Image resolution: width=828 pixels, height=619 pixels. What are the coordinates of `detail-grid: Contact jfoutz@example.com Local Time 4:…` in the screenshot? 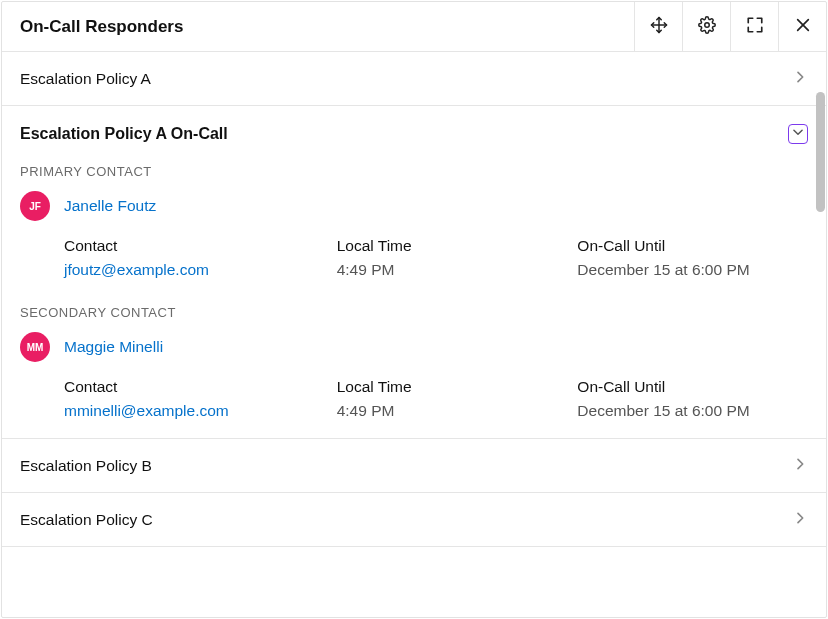 It's located at (414, 258).